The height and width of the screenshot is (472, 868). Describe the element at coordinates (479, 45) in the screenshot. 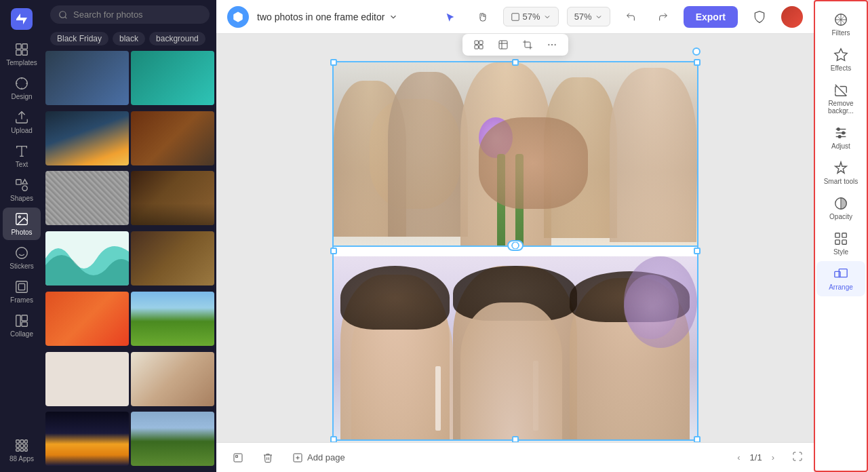

I see `fit-frame-btn` at that location.